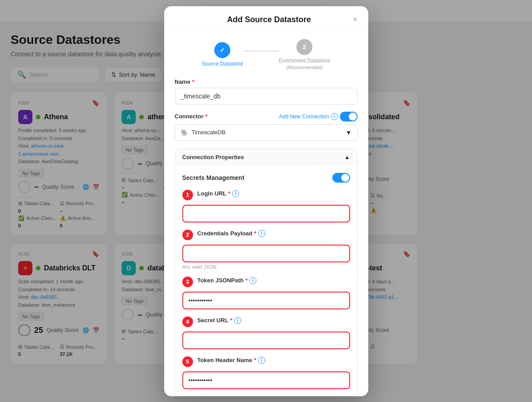 This screenshot has width=532, height=402. I want to click on token-jsonpath-info-icon: i, so click(253, 281).